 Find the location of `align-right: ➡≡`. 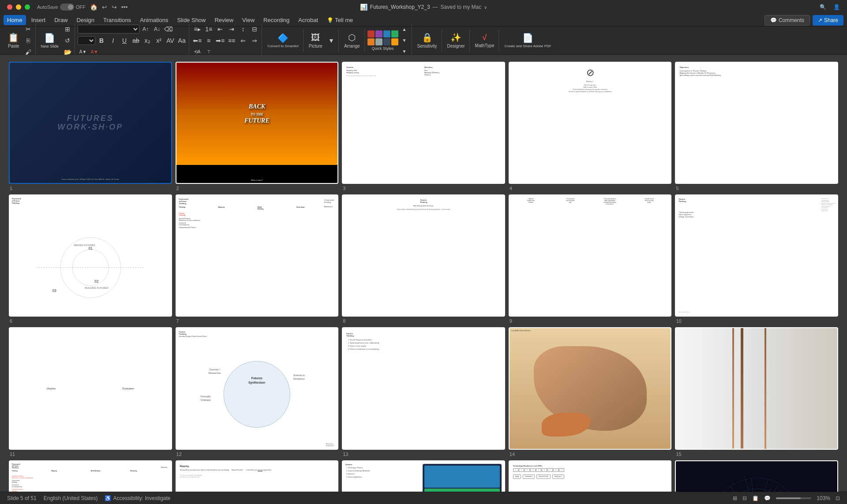

align-right: ➡≡ is located at coordinates (220, 41).